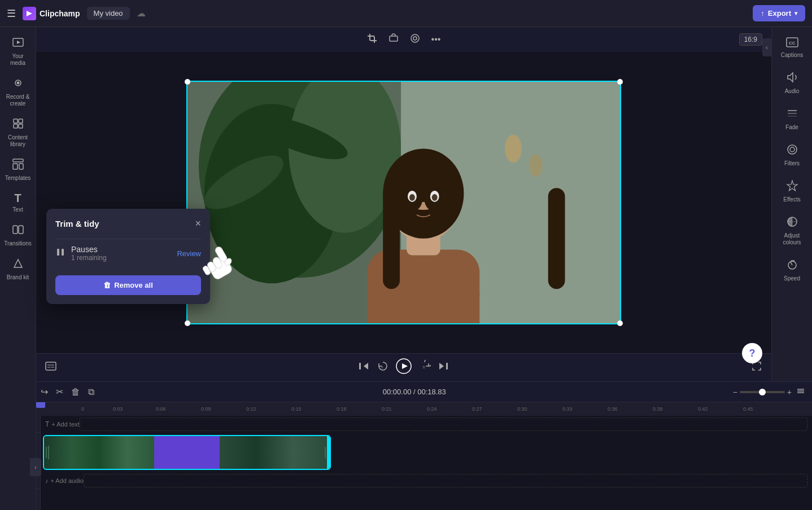  I want to click on rs-item-filters: Filters, so click(792, 155).